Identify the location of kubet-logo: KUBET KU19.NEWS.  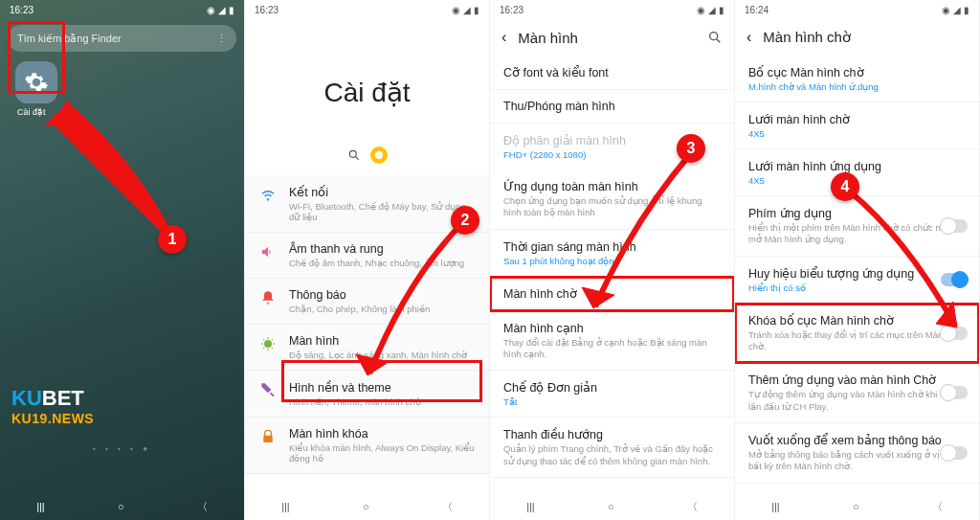
(53, 406).